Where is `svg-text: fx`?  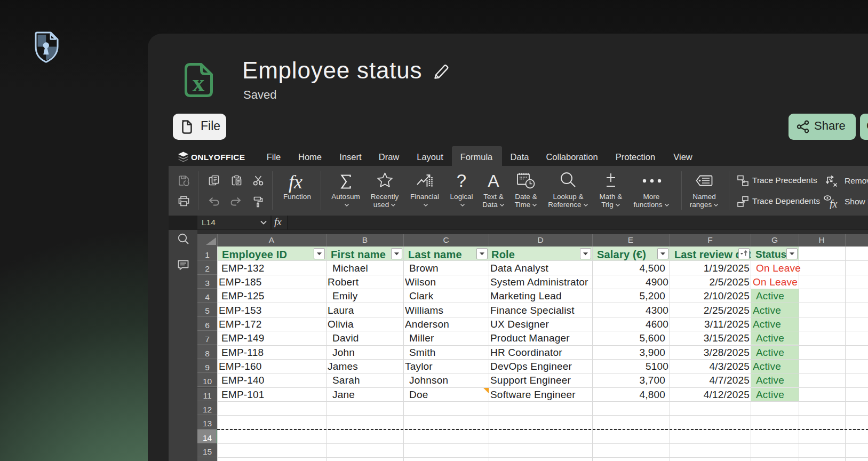
svg-text: fx is located at coordinates (833, 204).